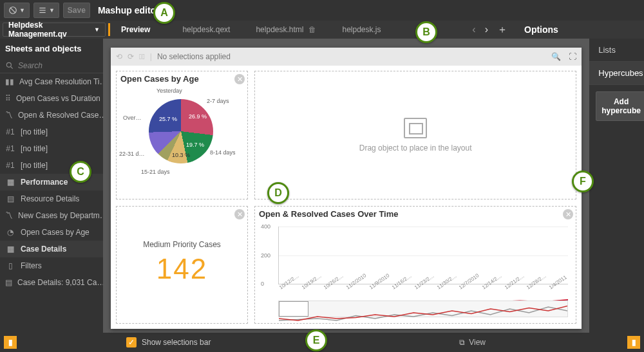 Image resolution: width=644 pixels, height=352 pixels. What do you see at coordinates (474, 30) in the screenshot?
I see `prev-tab-button: ‹` at bounding box center [474, 30].